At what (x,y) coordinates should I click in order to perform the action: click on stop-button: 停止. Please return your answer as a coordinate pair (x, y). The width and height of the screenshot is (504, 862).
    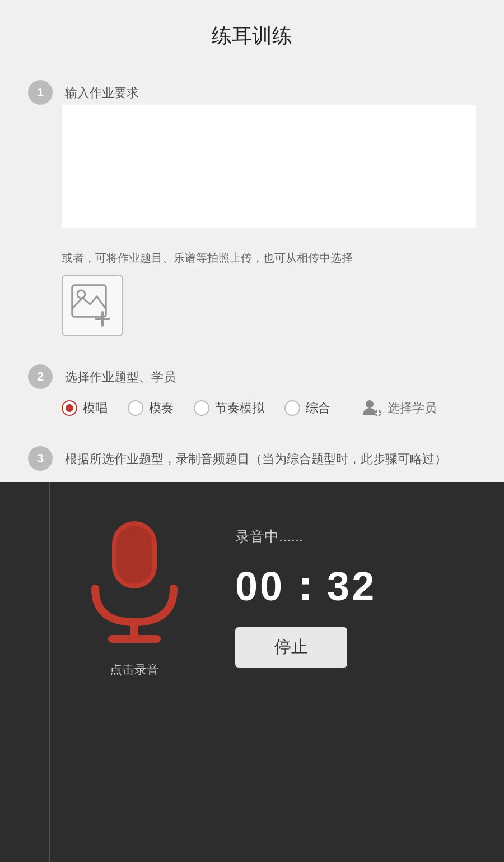
    Looking at the image, I should click on (291, 647).